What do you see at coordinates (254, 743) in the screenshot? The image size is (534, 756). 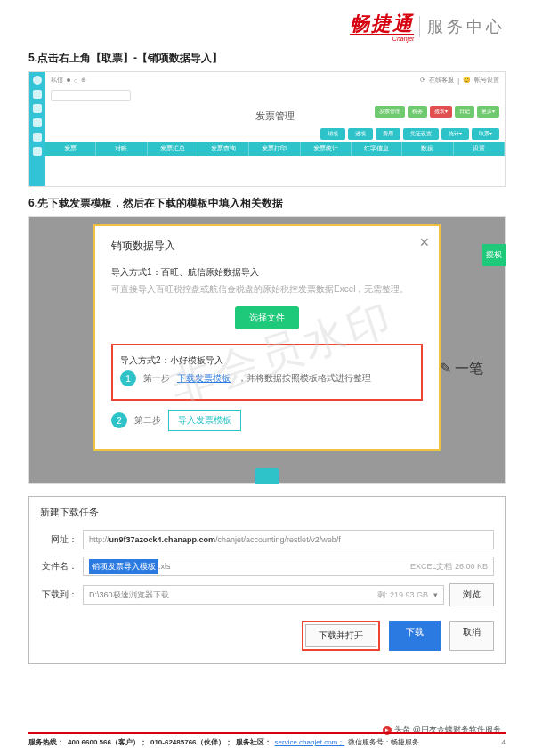 I see `community-label: 服务社区：` at bounding box center [254, 743].